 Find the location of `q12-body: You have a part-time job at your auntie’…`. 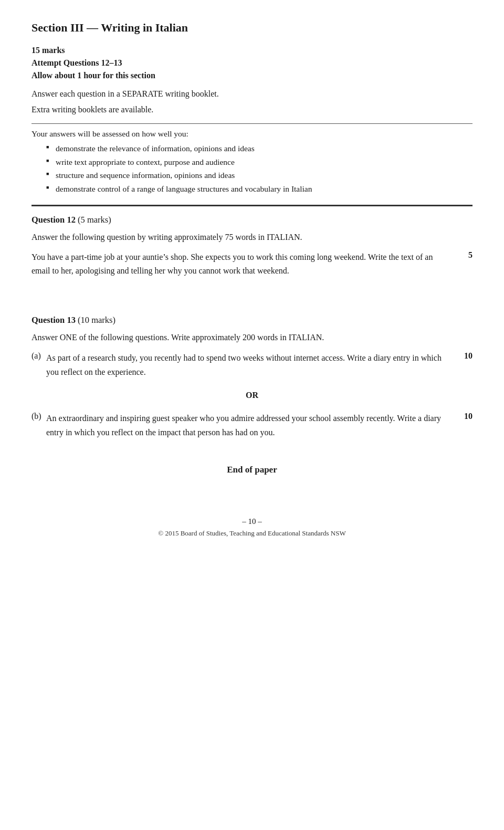

q12-body: You have a part-time job at your auntie’… is located at coordinates (240, 265).